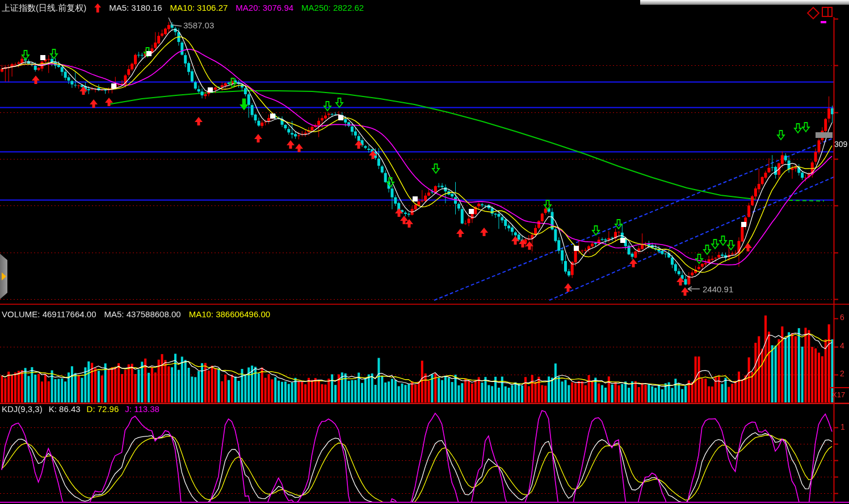  What do you see at coordinates (264, 8) in the screenshot?
I see `ma20-value: MA20: 3076.94` at bounding box center [264, 8].